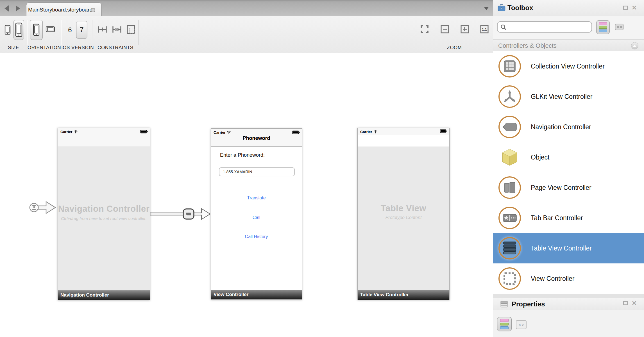 Image resolution: width=644 pixels, height=337 pixels. I want to click on nav-scene-statusbar: Carrier, so click(104, 138).